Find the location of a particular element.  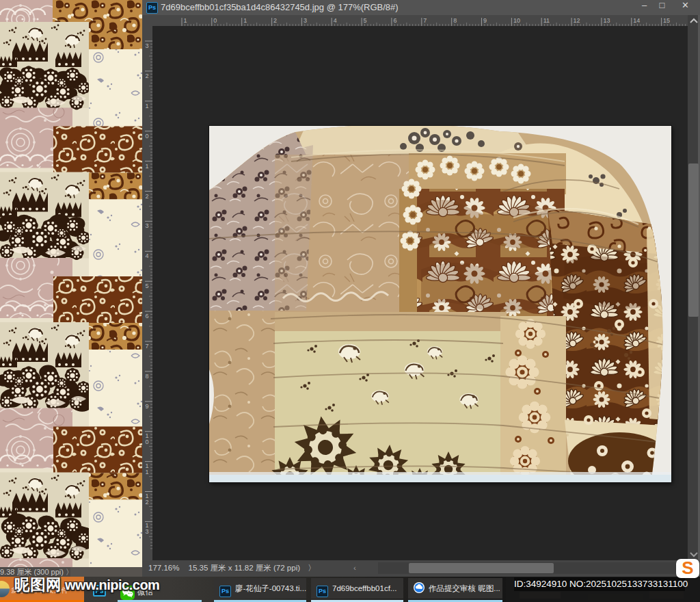

svg-text: 13 is located at coordinates (606, 21).